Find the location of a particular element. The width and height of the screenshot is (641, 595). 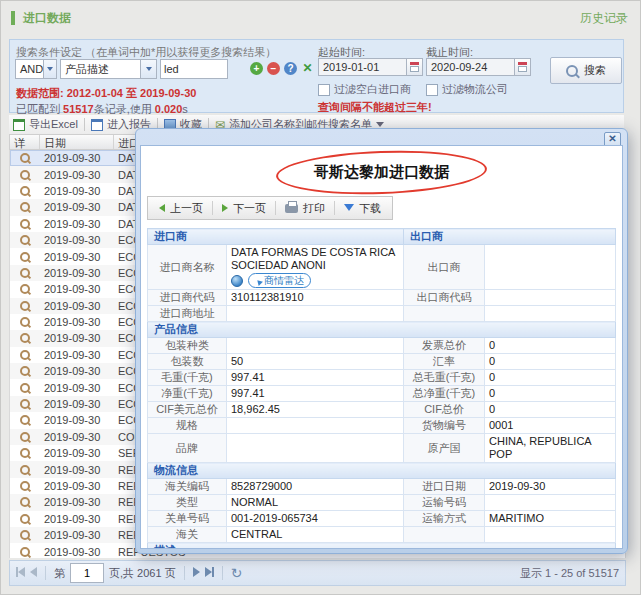

field-label: 包装种类 is located at coordinates (188, 346).